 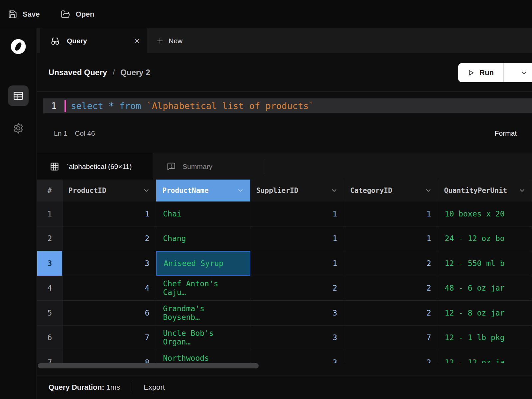 I want to click on cell-productname: Chang, so click(x=203, y=239).